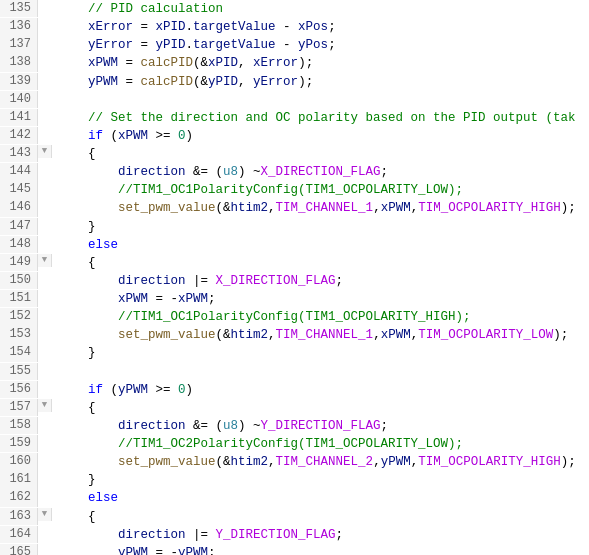 The width and height of the screenshot is (589, 555). I want to click on line-content: xError = xPID.targetValue - xPos;, so click(320, 27).